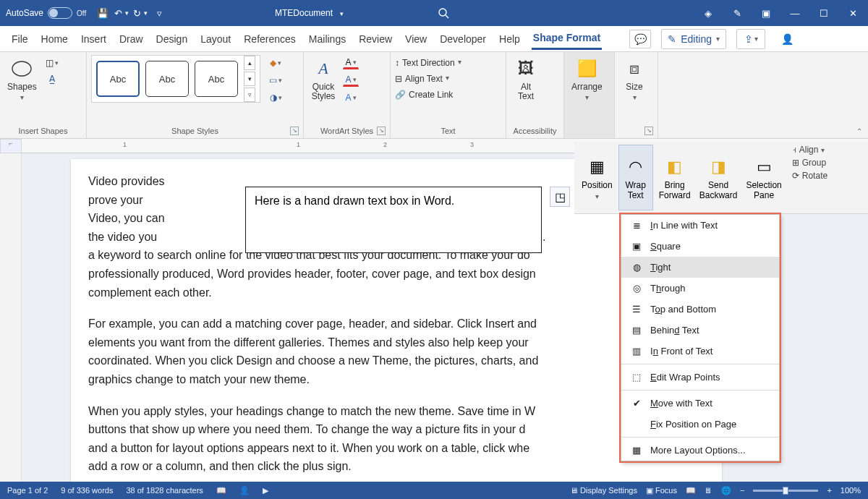 This screenshot has width=868, height=499. What do you see at coordinates (700, 288) in the screenshot?
I see `wrap-through: ◎Through` at bounding box center [700, 288].